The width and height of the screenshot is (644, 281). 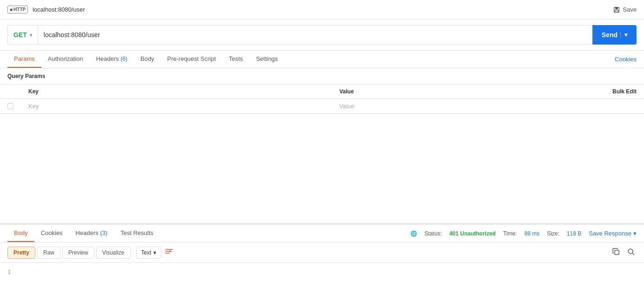 I want to click on response-headers-badge: (3), so click(x=104, y=233).